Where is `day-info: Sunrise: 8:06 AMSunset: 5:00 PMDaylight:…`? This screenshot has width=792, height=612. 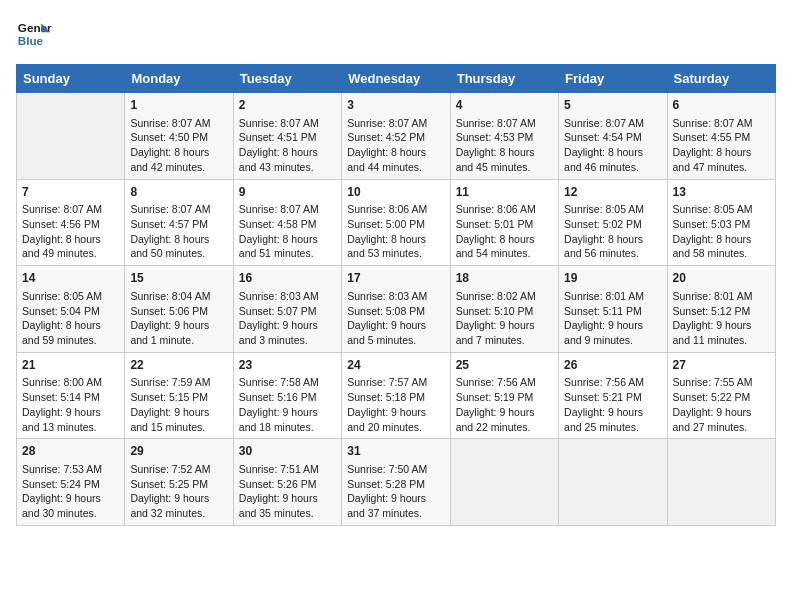 day-info: Sunrise: 8:06 AMSunset: 5:00 PMDaylight:… is located at coordinates (396, 232).